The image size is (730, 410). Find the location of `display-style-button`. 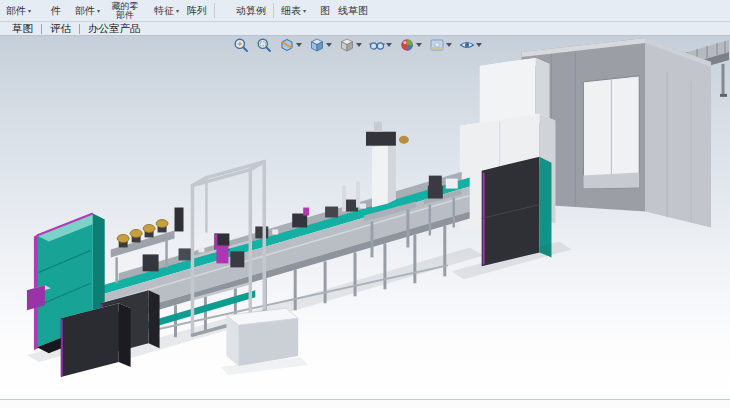

display-style-button is located at coordinates (350, 45).